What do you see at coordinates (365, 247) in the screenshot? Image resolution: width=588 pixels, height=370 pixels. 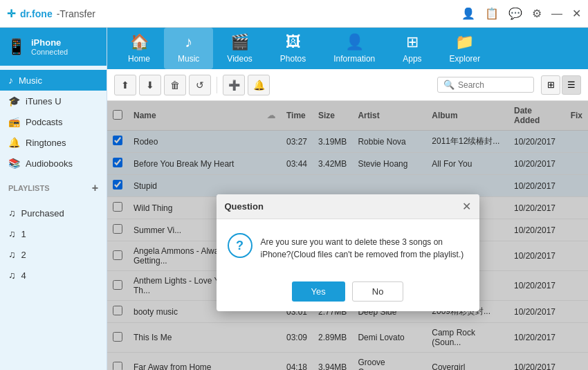 I see `dialog-message: Are you sure you want to delete these 3 …` at bounding box center [365, 247].